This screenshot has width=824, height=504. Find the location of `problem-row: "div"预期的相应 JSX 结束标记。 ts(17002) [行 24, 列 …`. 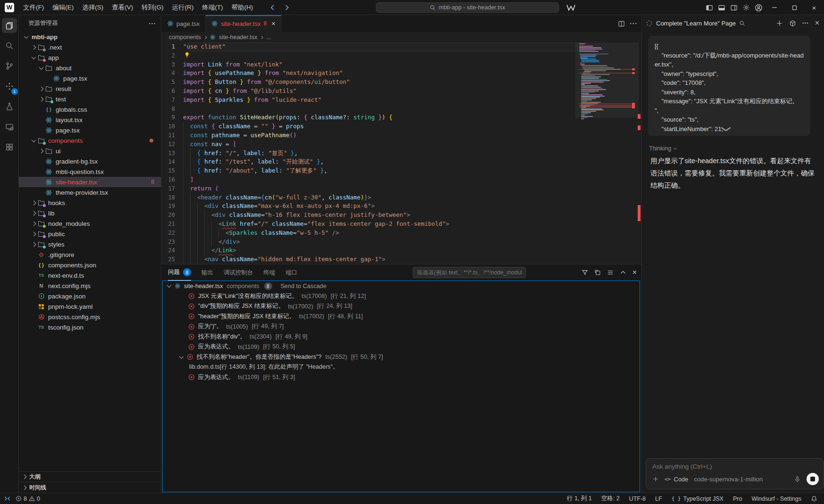

problem-row: "div"预期的相应 JSX 结束标记。 ts(17002) [行 24, 列 … is located at coordinates (401, 306).